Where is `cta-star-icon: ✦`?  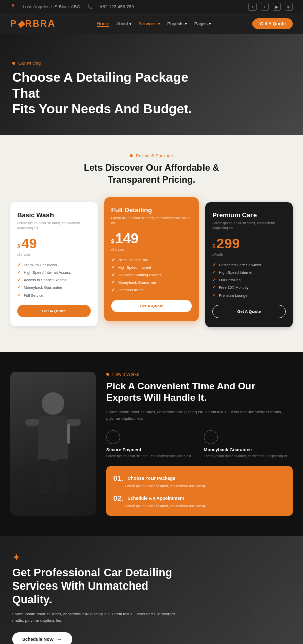 cta-star-icon: ✦ is located at coordinates (16, 557).